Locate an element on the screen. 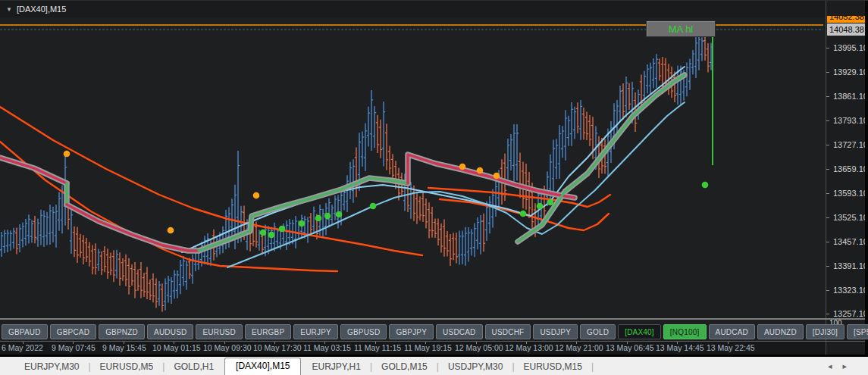  symbol-button-audnzd: AUDNZD is located at coordinates (781, 332).